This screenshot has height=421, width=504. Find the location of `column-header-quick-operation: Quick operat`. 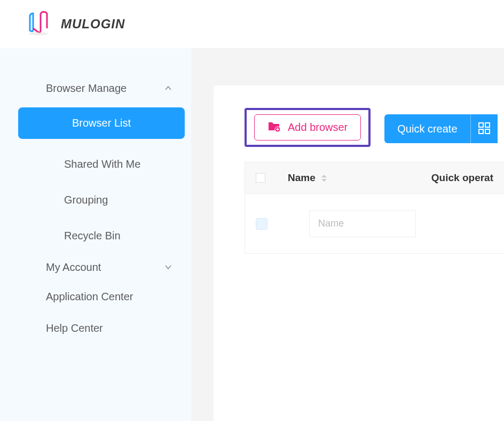

column-header-quick-operation: Quick operat is located at coordinates (462, 178).